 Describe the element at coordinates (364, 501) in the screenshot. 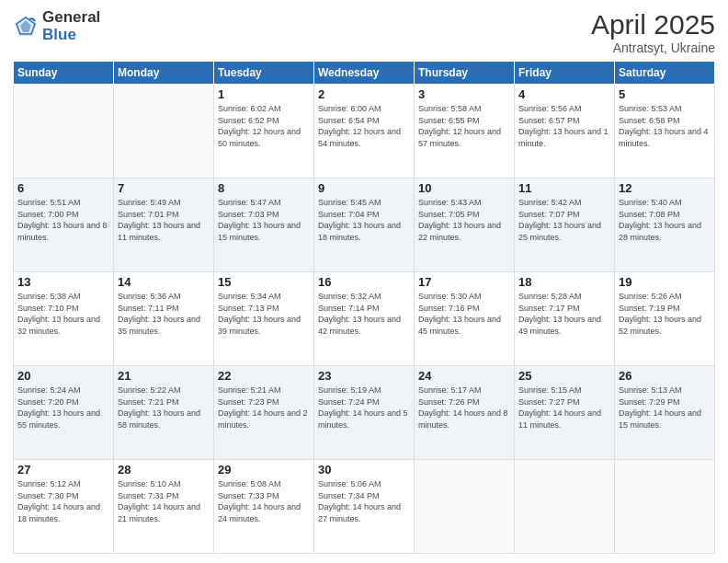

I see `day-info: Sunrise: 5:06 AM Sunset: 7:34 PM Dayligh…` at that location.